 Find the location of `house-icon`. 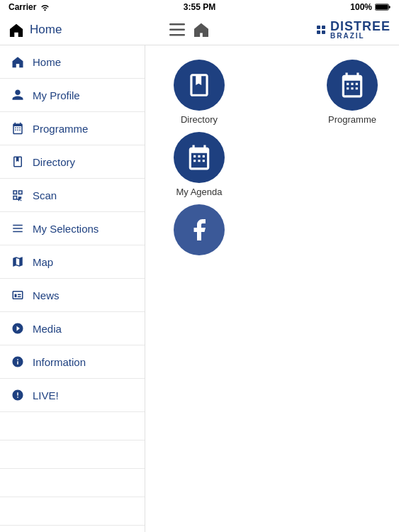

house-icon is located at coordinates (18, 62).